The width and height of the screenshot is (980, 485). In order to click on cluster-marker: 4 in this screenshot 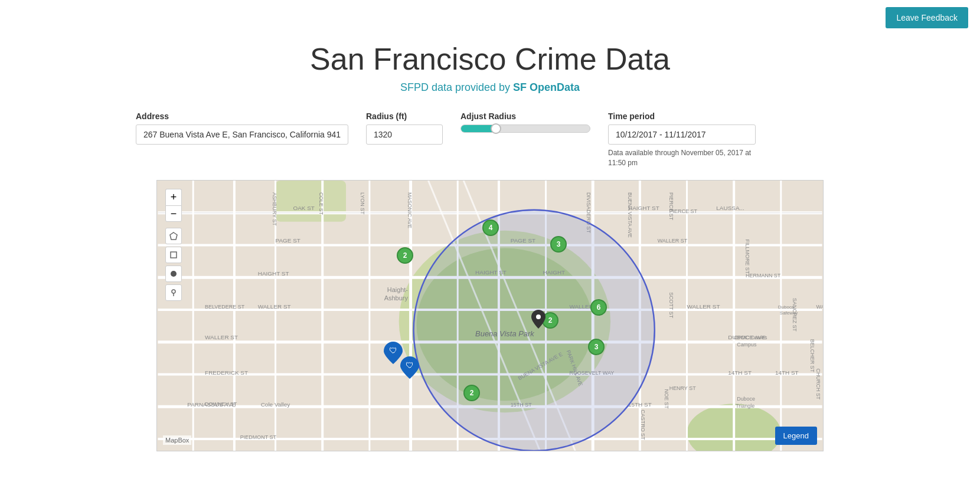, I will do `click(491, 228)`.